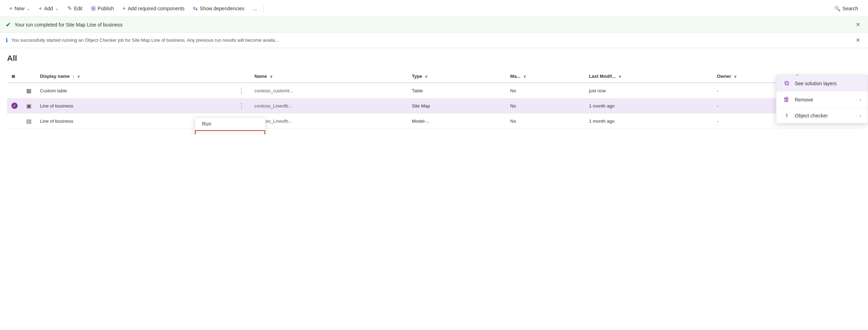 The image size is (868, 330). What do you see at coordinates (274, 91) in the screenshot?
I see `row1-name: contoso_customt...` at bounding box center [274, 91].